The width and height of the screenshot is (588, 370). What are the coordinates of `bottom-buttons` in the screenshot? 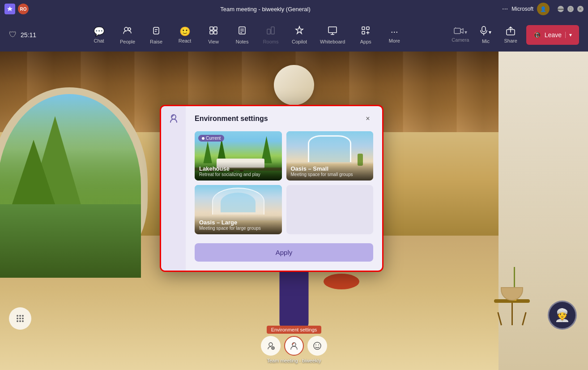 It's located at (294, 346).